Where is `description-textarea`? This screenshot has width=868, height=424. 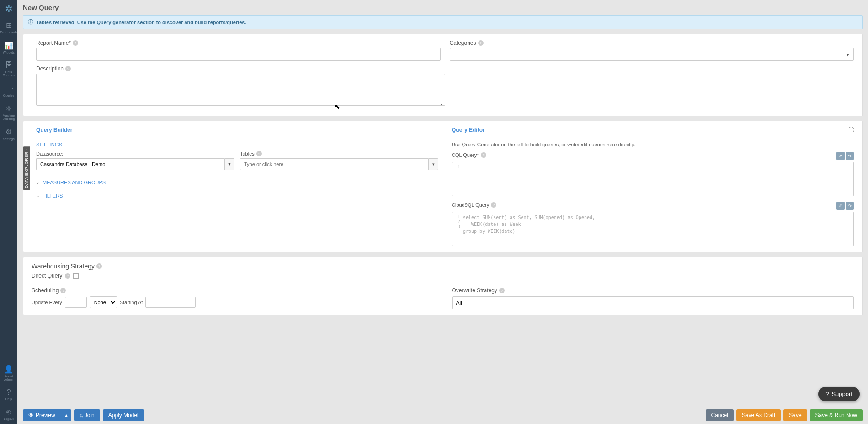 description-textarea is located at coordinates (240, 90).